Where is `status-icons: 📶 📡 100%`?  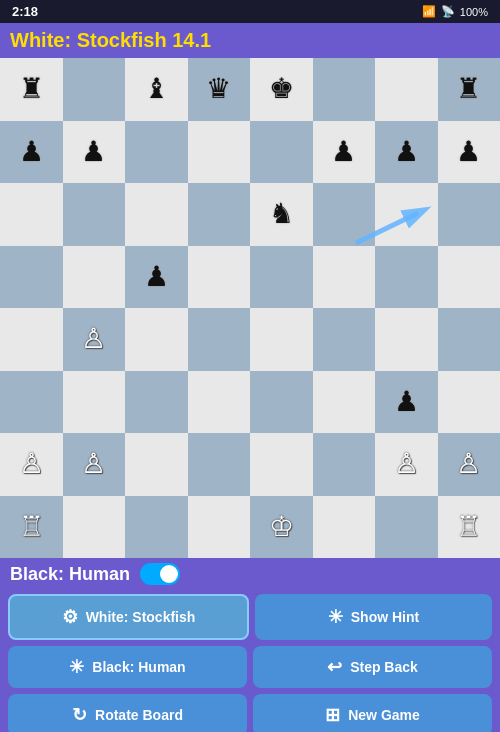 status-icons: 📶 📡 100% is located at coordinates (455, 12).